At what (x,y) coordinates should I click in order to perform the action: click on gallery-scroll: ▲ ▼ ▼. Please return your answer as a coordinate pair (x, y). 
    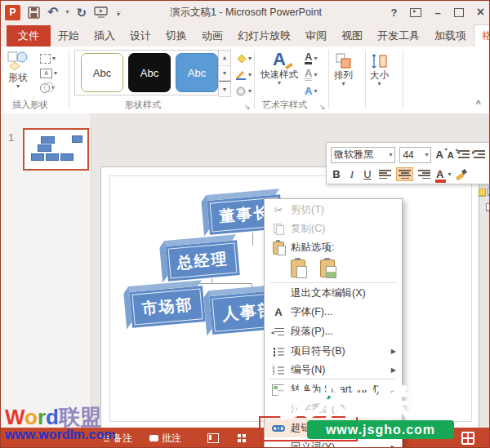
    Looking at the image, I should click on (225, 73).